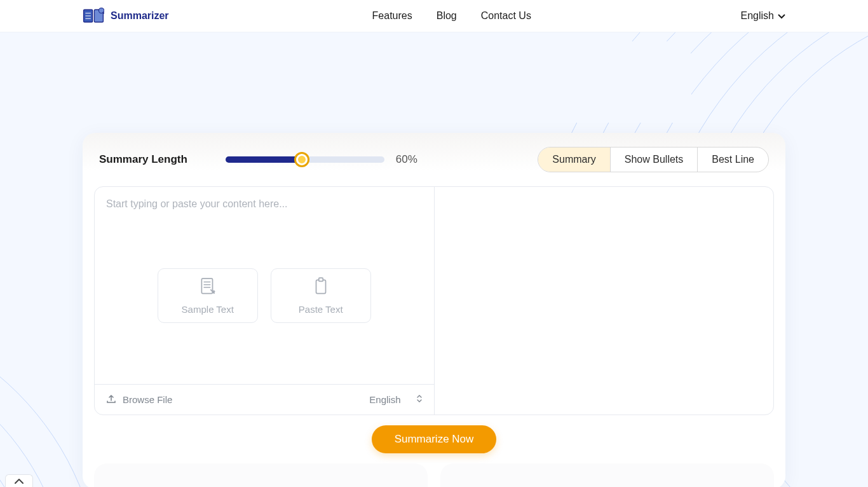  What do you see at coordinates (93, 16) in the screenshot?
I see `book-icon` at bounding box center [93, 16].